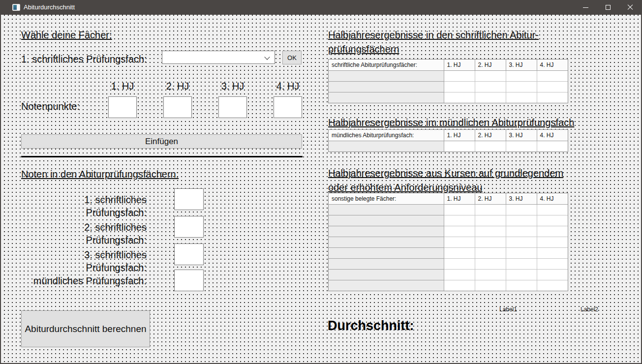 The width and height of the screenshot is (642, 364). I want to click on grade-row-1-label: 1. schriftliches Prüfungsfach:, so click(84, 206).